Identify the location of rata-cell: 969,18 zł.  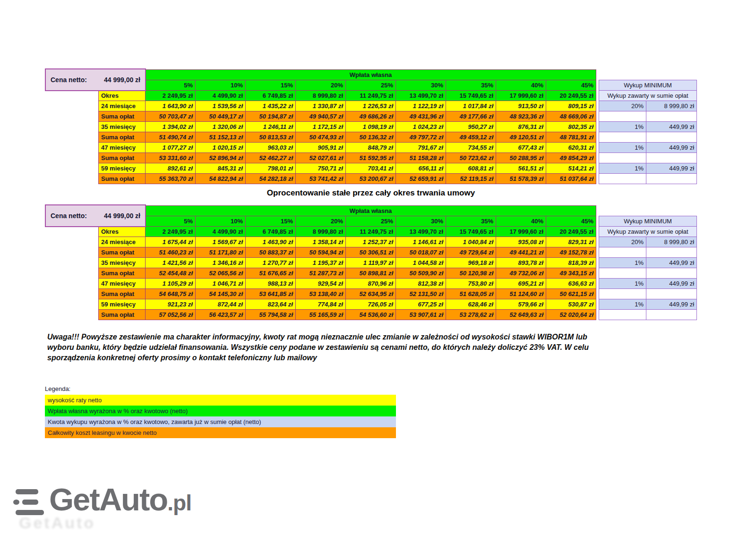
(471, 263).